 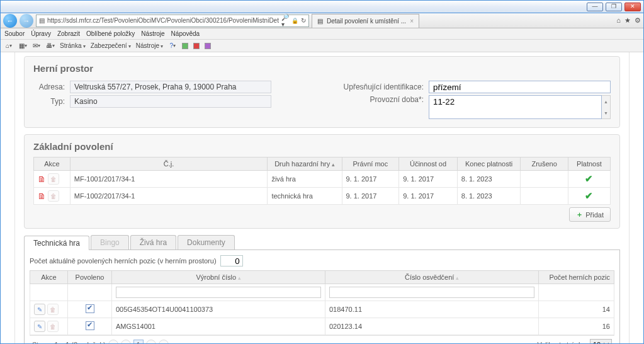 What do you see at coordinates (618, 20) in the screenshot?
I see `home-icon: ⌂` at bounding box center [618, 20].